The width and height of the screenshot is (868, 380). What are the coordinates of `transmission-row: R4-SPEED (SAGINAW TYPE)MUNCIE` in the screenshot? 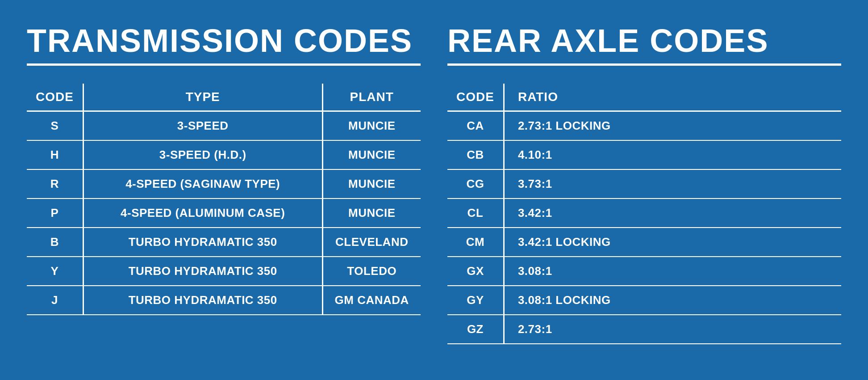 It's located at (224, 184).